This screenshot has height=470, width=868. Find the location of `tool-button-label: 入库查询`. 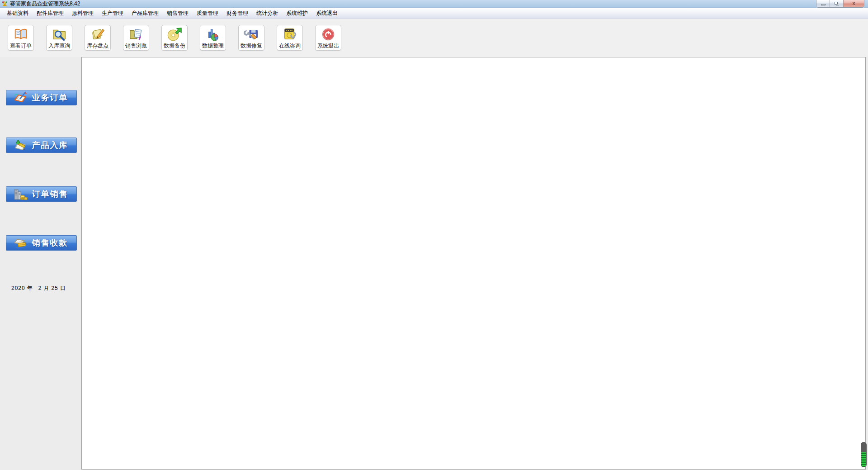

tool-button-label: 入库查询 is located at coordinates (59, 46).